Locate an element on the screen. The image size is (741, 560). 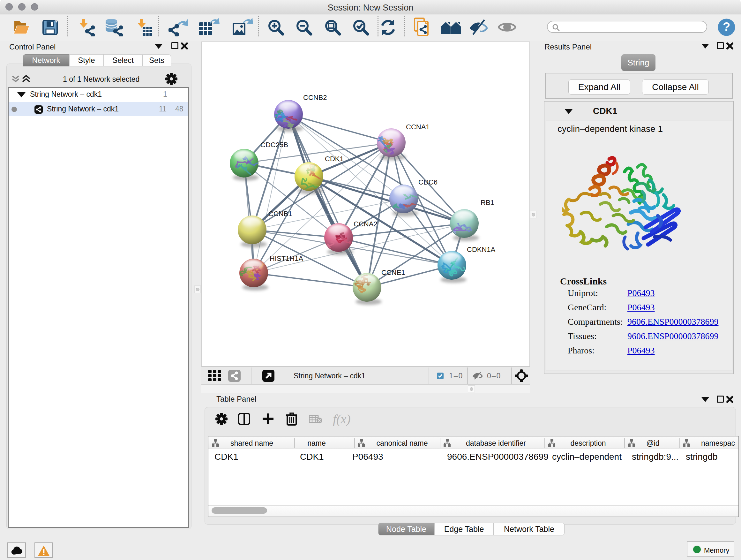
svg-text: CCNA2 is located at coordinates (366, 224).